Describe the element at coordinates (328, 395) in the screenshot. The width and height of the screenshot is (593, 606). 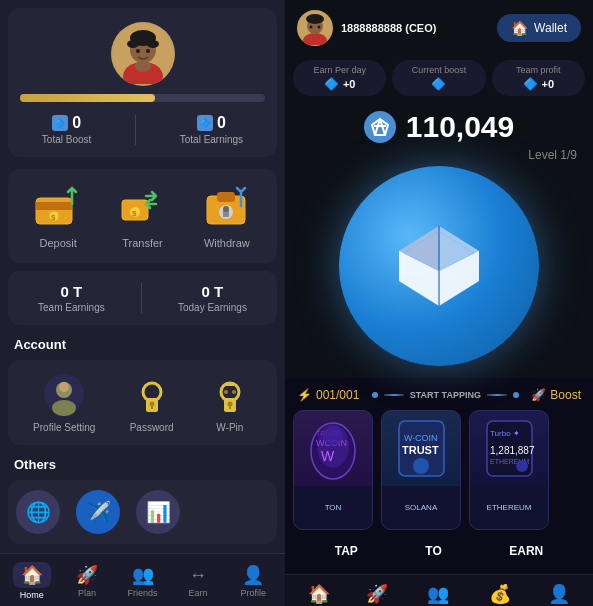
I see `energy-info: ⚡ 001/001` at that location.